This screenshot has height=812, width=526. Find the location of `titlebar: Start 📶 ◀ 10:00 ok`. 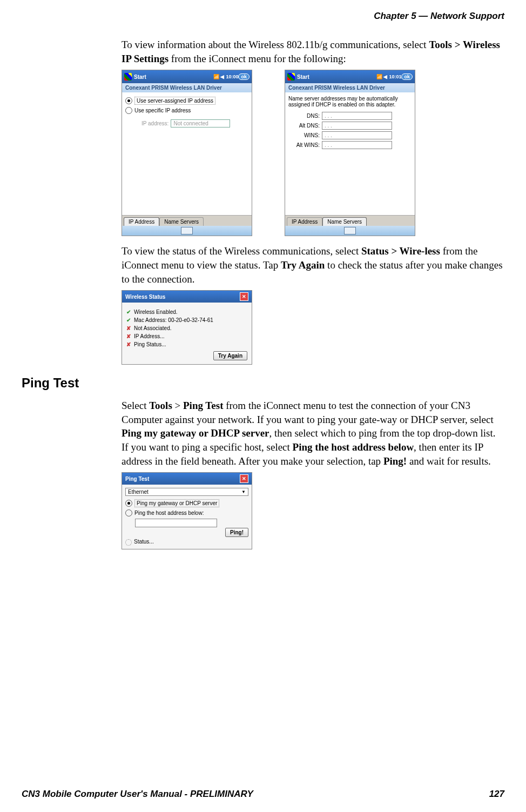

titlebar: Start 📶 ◀ 10:00 ok is located at coordinates (187, 77).